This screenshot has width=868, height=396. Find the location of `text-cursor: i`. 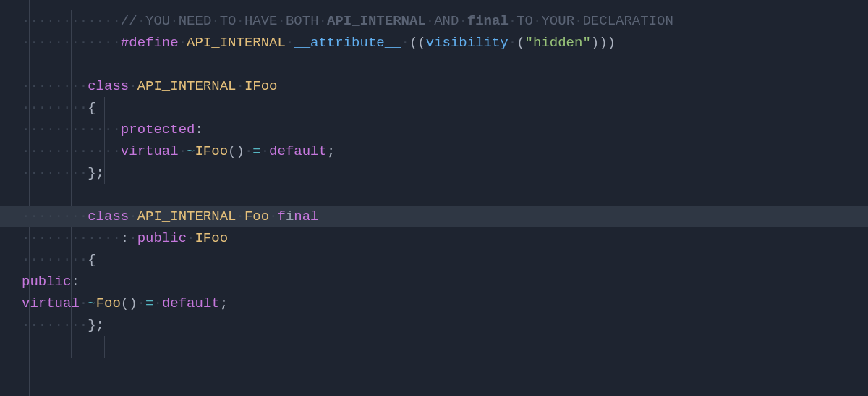

text-cursor: i is located at coordinates (289, 216).